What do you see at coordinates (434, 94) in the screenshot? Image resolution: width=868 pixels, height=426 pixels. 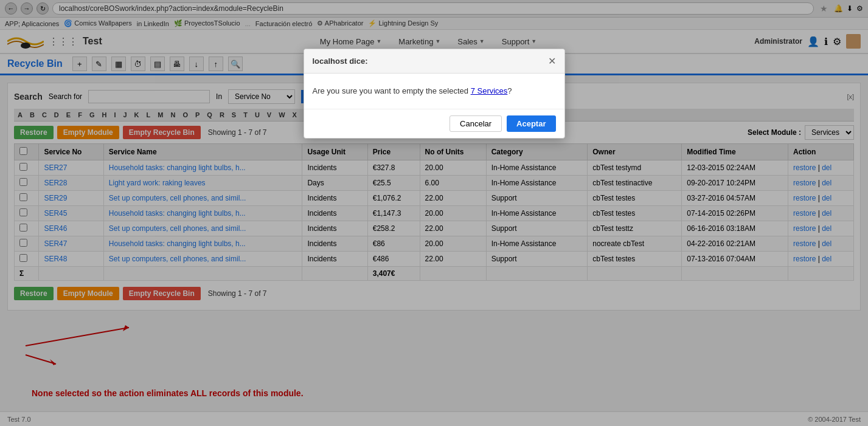 I see `modal-dialog: localhost dice: ✕ Are you sure you want …` at bounding box center [434, 94].